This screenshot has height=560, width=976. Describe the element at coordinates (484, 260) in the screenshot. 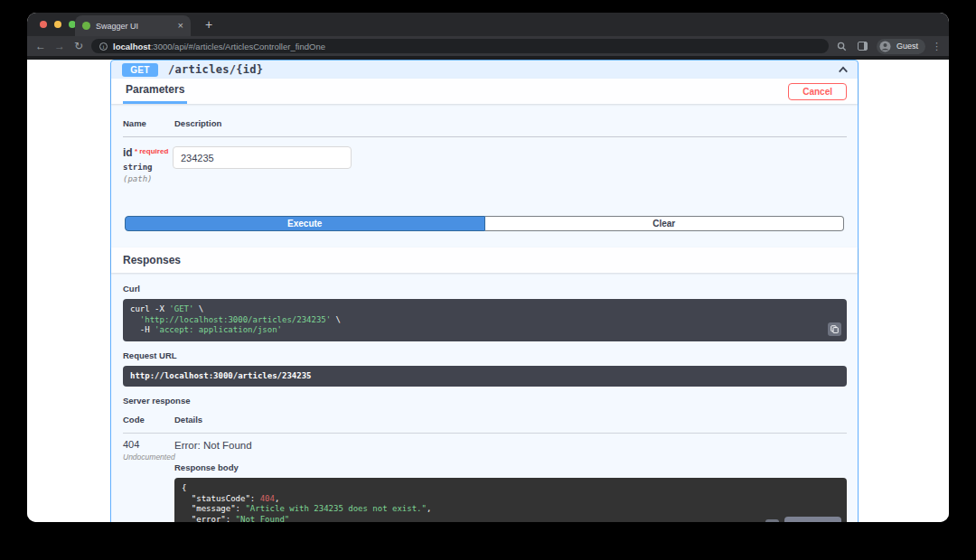

I see `responses-section-header: Responses` at that location.